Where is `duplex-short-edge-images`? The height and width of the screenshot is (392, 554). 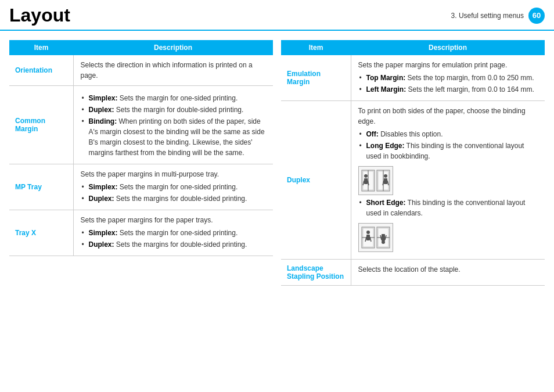 duplex-short-edge-images is located at coordinates (448, 238).